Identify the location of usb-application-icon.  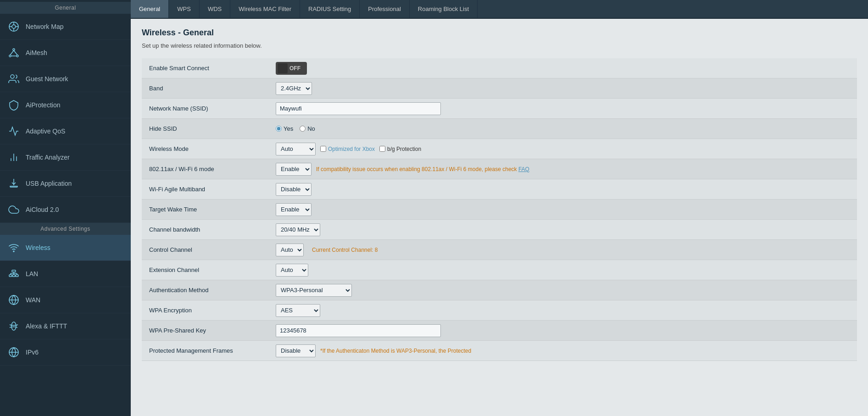
(14, 183).